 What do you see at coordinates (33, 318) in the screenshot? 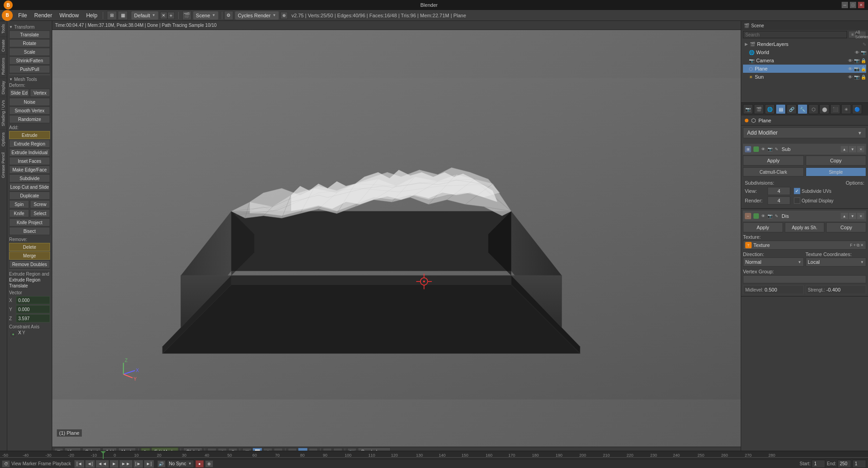
I see `z-value: 3.597` at bounding box center [33, 318].